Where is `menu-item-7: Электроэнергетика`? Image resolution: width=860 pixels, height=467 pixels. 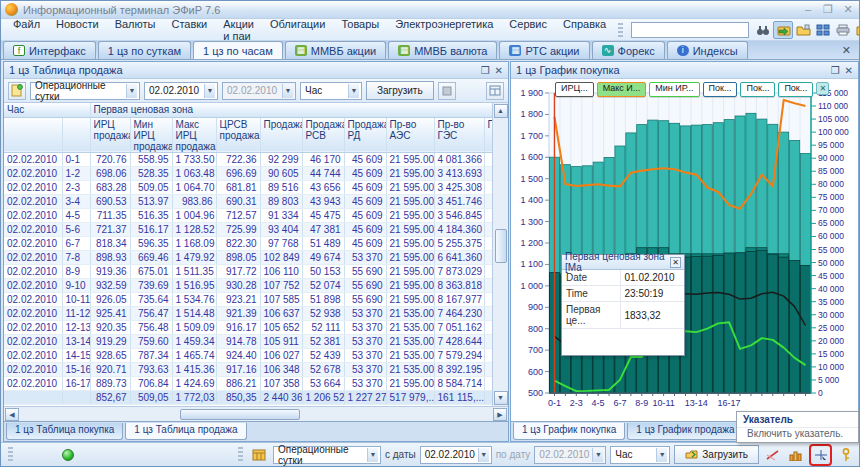 menu-item-7: Электроэнергетика is located at coordinates (444, 30).